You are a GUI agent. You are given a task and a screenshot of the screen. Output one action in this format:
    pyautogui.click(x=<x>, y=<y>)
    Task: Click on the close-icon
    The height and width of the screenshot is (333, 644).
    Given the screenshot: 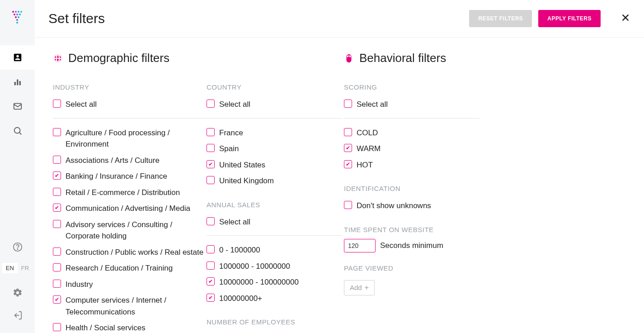 What is the action you would take?
    pyautogui.click(x=625, y=19)
    